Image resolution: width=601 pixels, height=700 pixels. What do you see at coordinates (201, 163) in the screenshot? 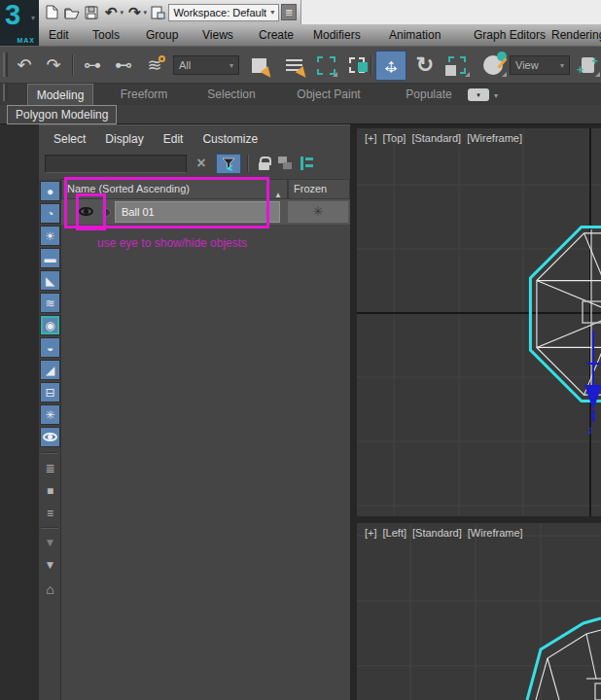
I see `clear-search-icon: ×` at bounding box center [201, 163].